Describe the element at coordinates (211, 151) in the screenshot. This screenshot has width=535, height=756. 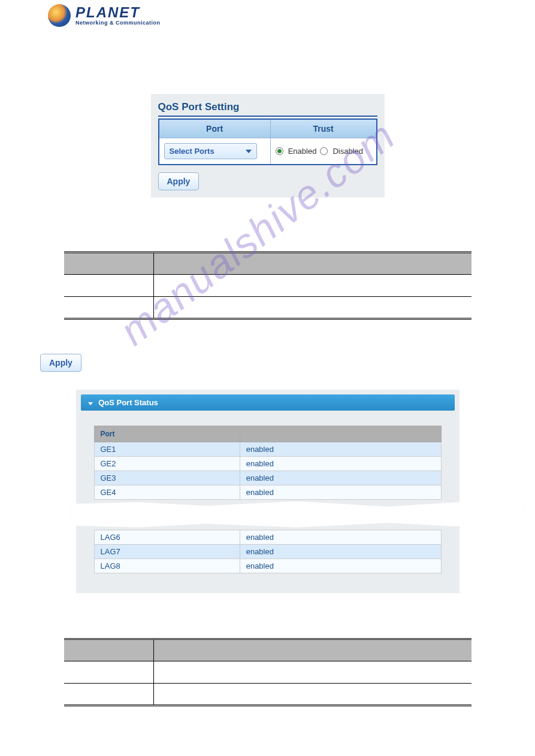
I see `select-ports-dropdown: Select Ports` at that location.